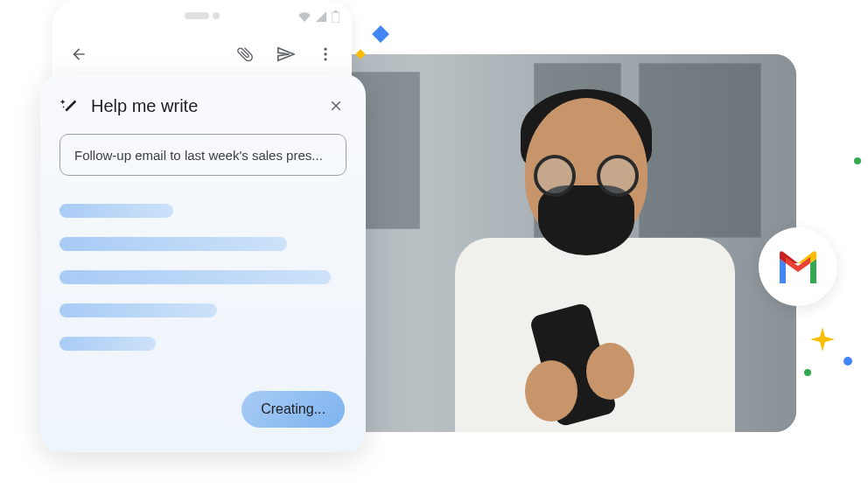 Image resolution: width=868 pixels, height=488 pixels. Describe the element at coordinates (202, 39) in the screenshot. I see `phone-frame` at that location.